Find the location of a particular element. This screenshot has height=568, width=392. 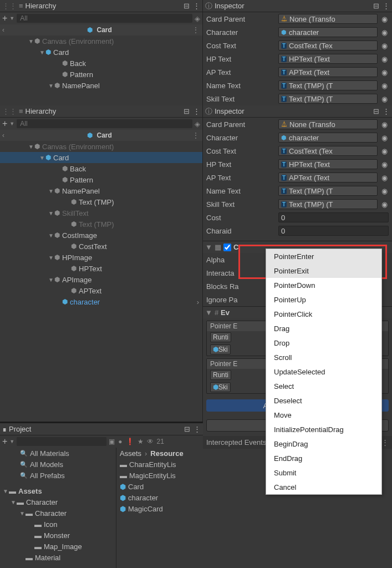

dropdown-item: EndDrag is located at coordinates (324, 458).